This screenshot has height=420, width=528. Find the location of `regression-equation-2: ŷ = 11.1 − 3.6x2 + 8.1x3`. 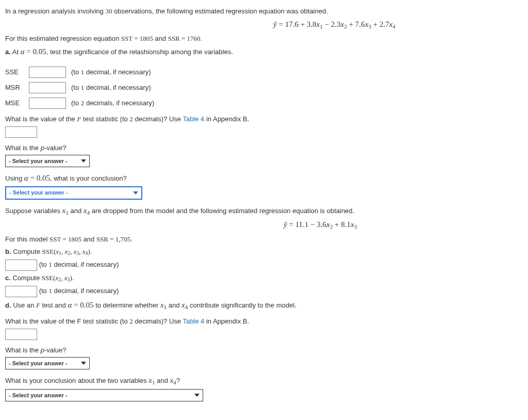

regression-equation-2: ŷ = 11.1 − 3.6x2 + 8.1x3 is located at coordinates (320, 224).